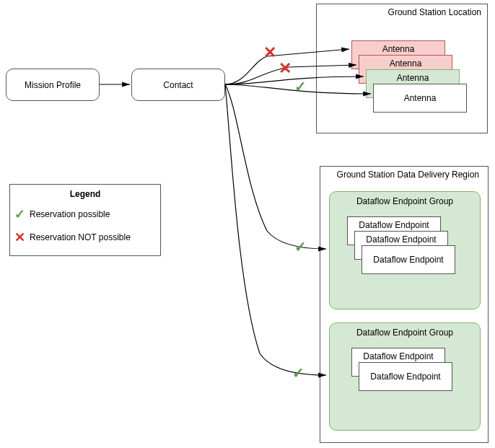 This screenshot has height=448, width=495. What do you see at coordinates (420, 98) in the screenshot?
I see `antenna-4: Antenna` at bounding box center [420, 98].